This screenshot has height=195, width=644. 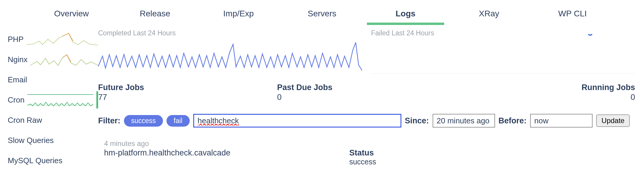 I want to click on chart-completed-label: Completed Last 24 Hours, so click(x=230, y=33).